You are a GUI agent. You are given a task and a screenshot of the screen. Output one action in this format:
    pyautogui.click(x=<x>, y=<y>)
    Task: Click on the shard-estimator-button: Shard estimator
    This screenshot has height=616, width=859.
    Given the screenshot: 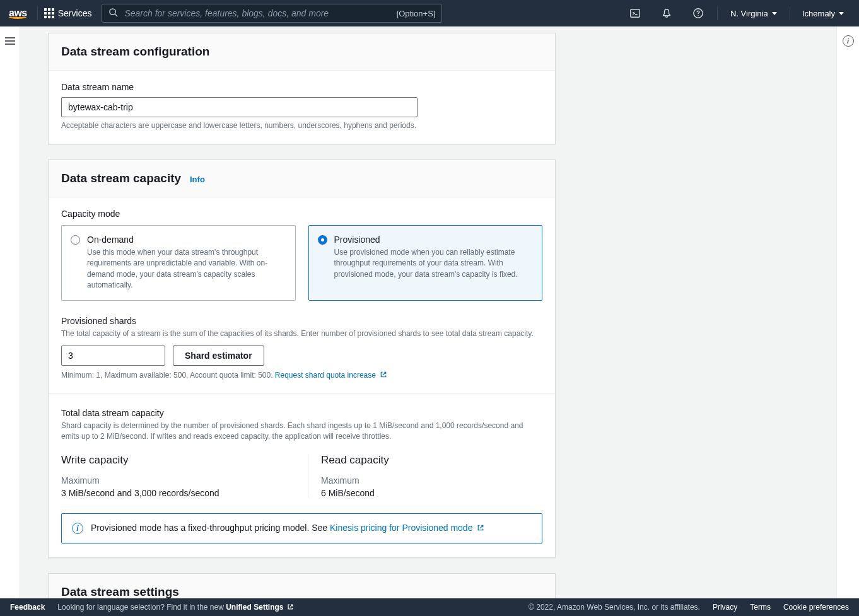 What is the action you would take?
    pyautogui.click(x=218, y=356)
    